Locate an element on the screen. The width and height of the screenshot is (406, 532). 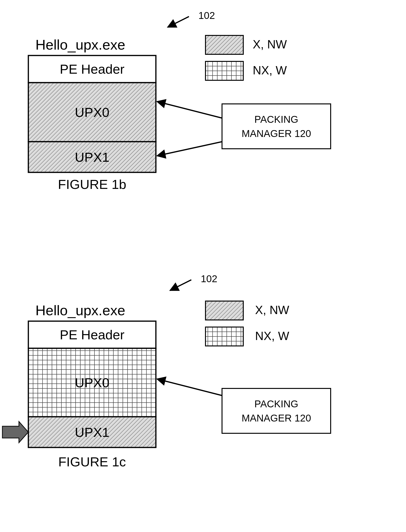
manager-to-upx1-arrow-b is located at coordinates (189, 149).